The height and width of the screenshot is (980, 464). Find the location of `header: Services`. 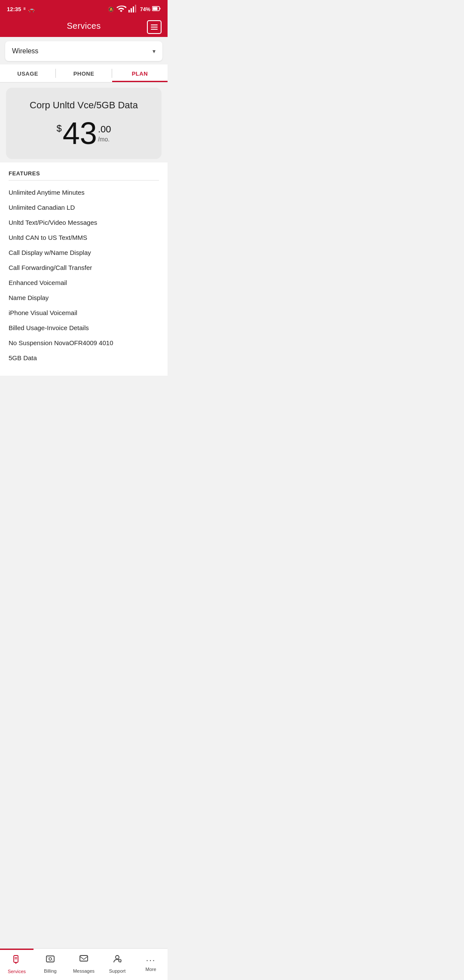

header: Services is located at coordinates (84, 27).